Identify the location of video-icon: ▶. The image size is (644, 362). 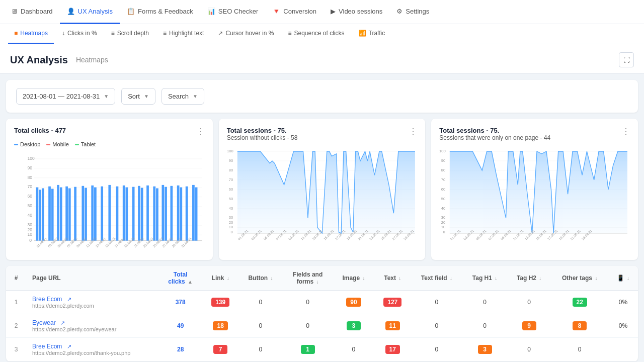
(333, 11).